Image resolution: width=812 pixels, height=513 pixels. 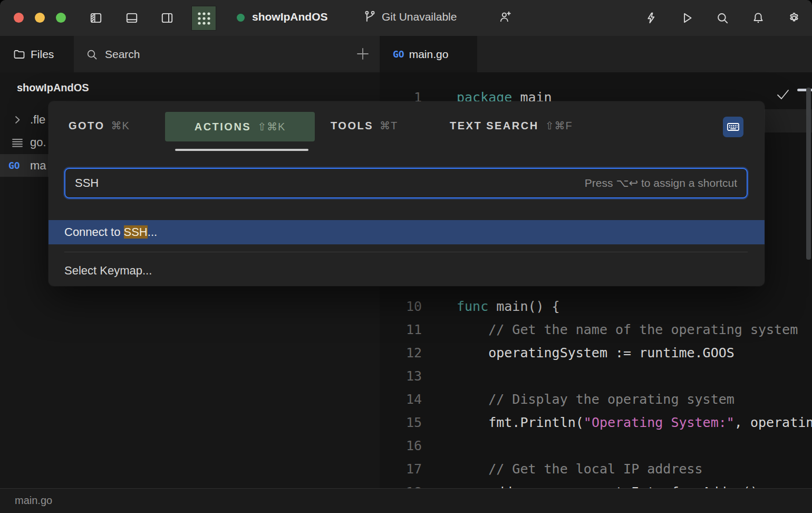 I want to click on shortcut-label: ⌘K, so click(x=120, y=126).